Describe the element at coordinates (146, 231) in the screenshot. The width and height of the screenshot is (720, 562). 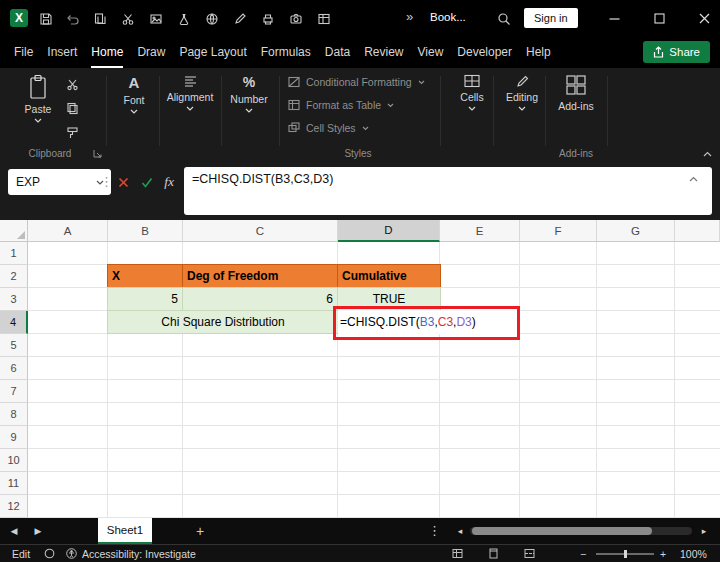
I see `column-header-b: B` at that location.